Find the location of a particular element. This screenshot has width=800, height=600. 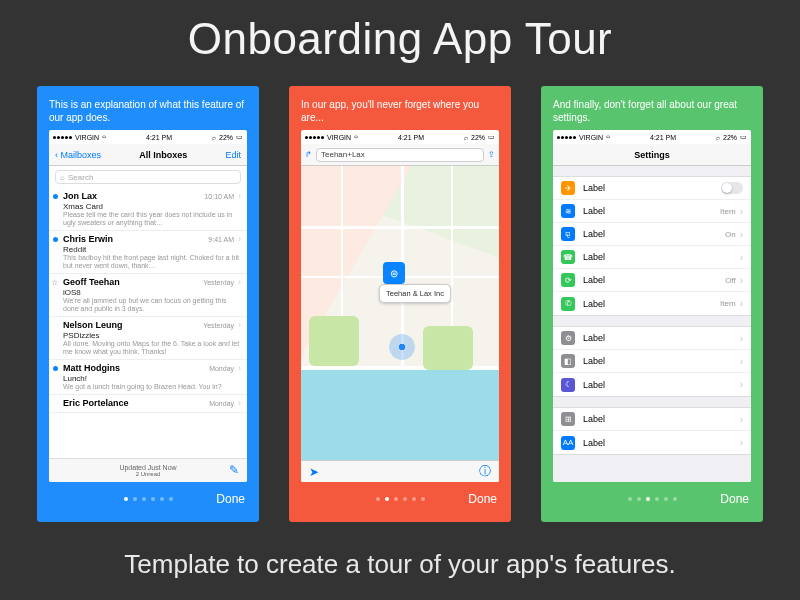

phone-mail: VIRGIN ⌔ 4:21 PM ⌕ 22% ▭ ‹ Mailboxes All… is located at coordinates (148, 306).